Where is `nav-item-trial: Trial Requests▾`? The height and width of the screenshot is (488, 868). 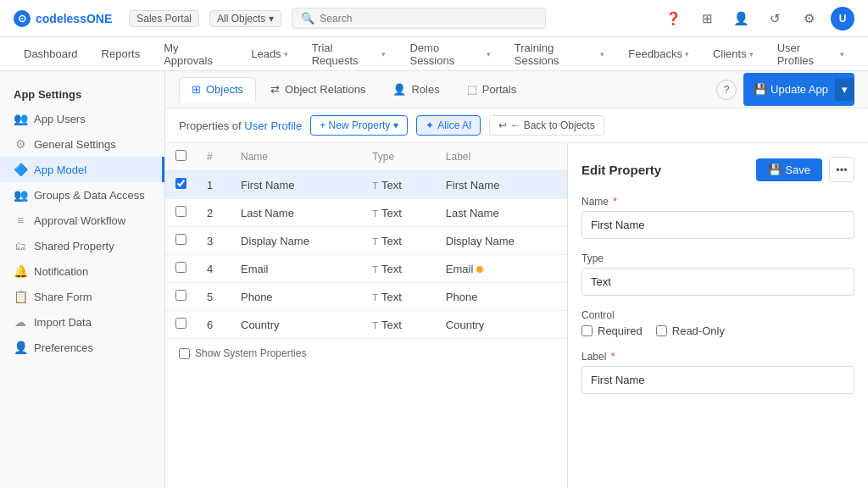 nav-item-trial: Trial Requests▾ is located at coordinates (349, 54).